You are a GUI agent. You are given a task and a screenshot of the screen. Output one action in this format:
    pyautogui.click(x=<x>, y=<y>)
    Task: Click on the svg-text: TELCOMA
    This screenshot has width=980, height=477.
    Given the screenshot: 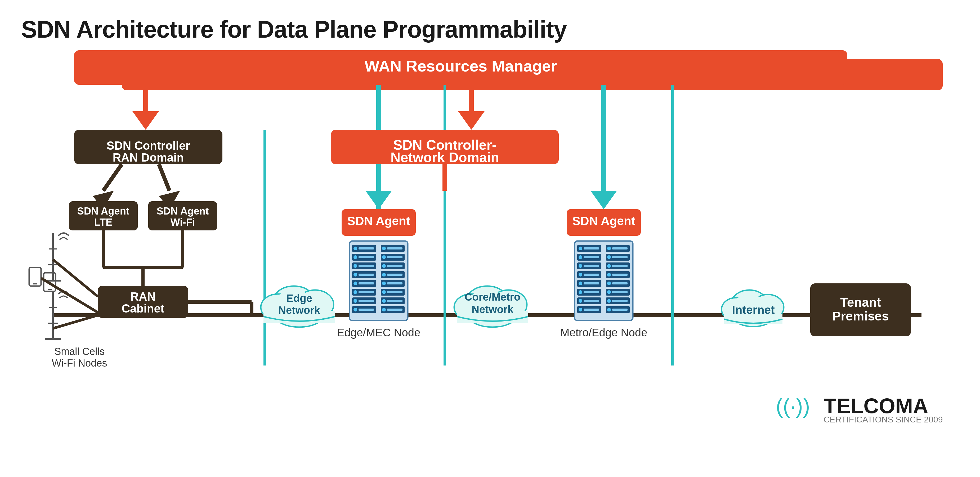 What is the action you would take?
    pyautogui.click(x=876, y=406)
    